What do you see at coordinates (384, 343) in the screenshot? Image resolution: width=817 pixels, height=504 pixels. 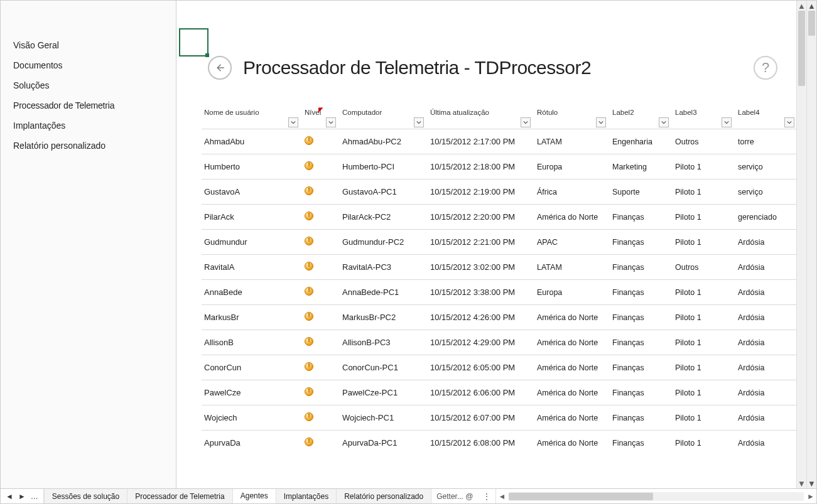 I see `cell-computer: AllisonB-PC3` at bounding box center [384, 343].